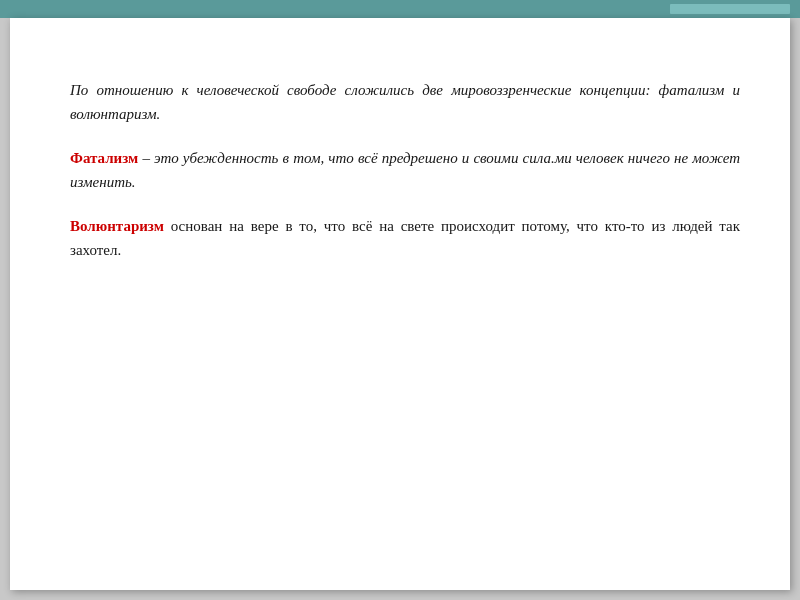 This screenshot has height=600, width=800. Describe the element at coordinates (730, 9) in the screenshot. I see `top-bar-accent` at that location.